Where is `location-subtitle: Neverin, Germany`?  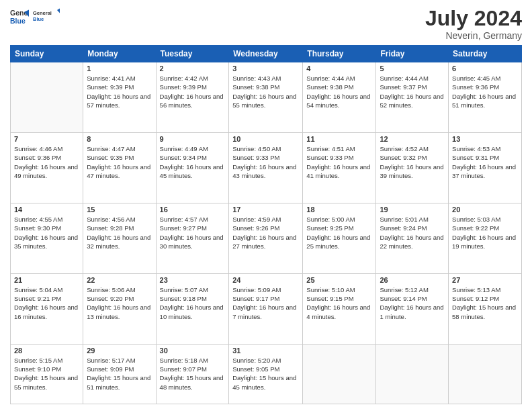
location-subtitle: Neverin, Germany is located at coordinates (474, 36).